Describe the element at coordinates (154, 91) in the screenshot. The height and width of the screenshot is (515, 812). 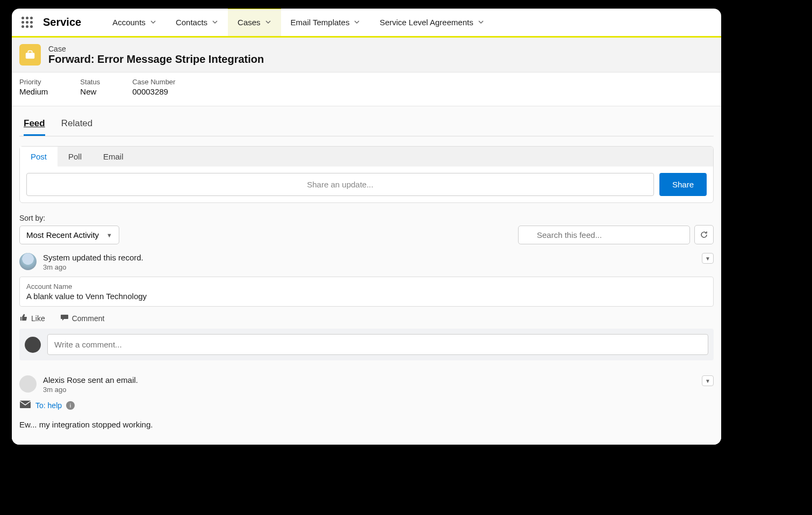
I see `field-value: 00003289` at that location.